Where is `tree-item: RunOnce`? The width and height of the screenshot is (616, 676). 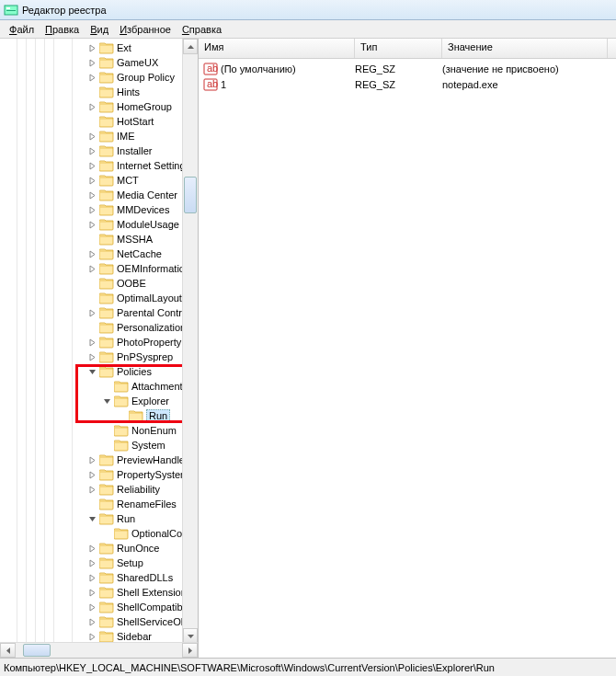 tree-item: RunOnce is located at coordinates (99, 548).